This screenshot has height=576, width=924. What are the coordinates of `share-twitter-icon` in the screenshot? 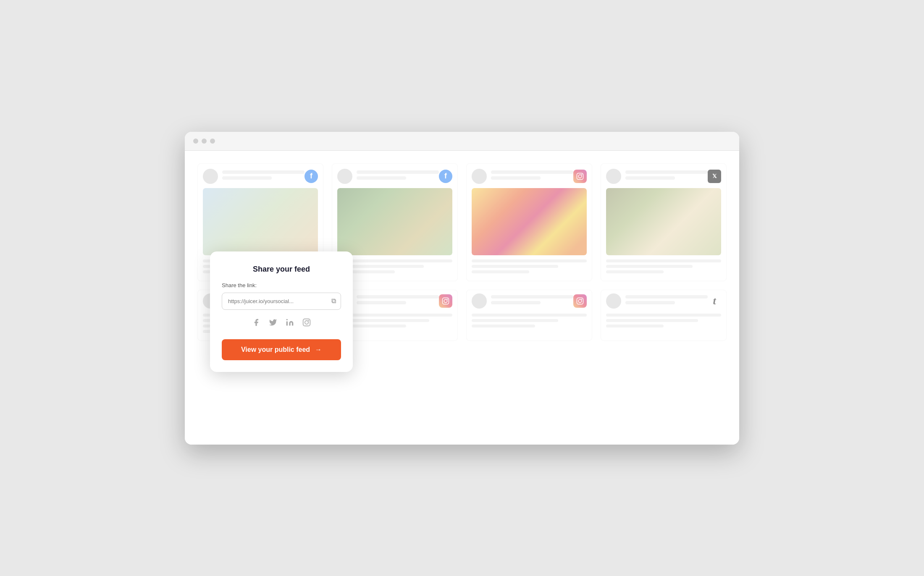 It's located at (273, 324).